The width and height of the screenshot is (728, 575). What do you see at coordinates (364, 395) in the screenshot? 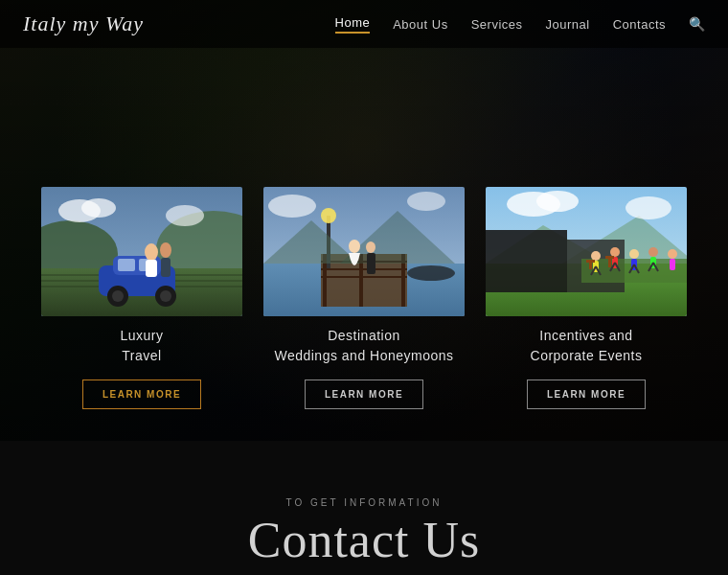
I see `learn-more-weddings: LEARN MORE` at bounding box center [364, 395].